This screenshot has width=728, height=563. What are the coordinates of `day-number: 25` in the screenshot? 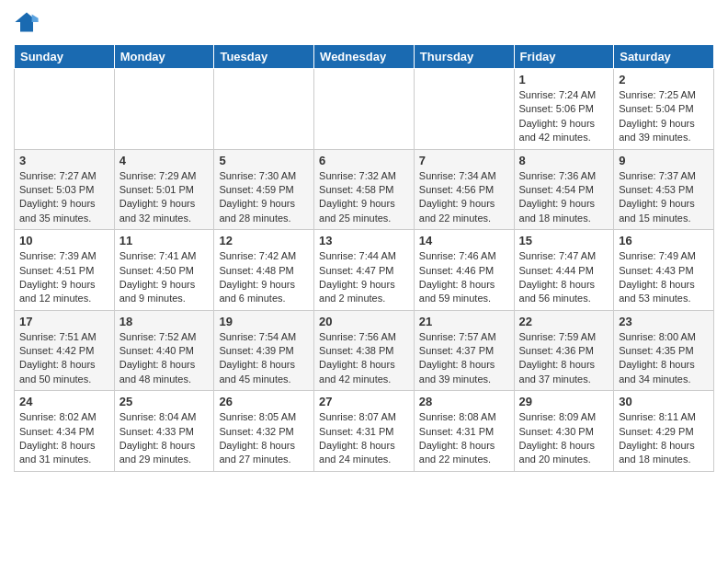 It's located at (165, 401).